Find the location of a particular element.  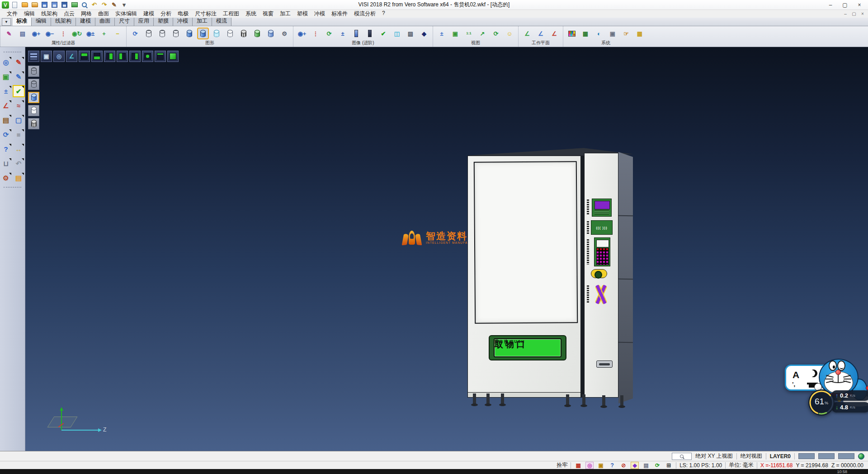

selection-hand-icon: ☞ is located at coordinates (626, 33).